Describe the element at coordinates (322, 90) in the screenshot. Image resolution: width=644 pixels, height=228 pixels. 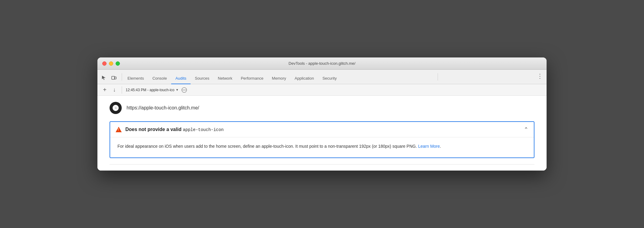
I see `secondary-bar: + ↓ 12:45:43 PM - apple-touch-ico ▼` at that location.